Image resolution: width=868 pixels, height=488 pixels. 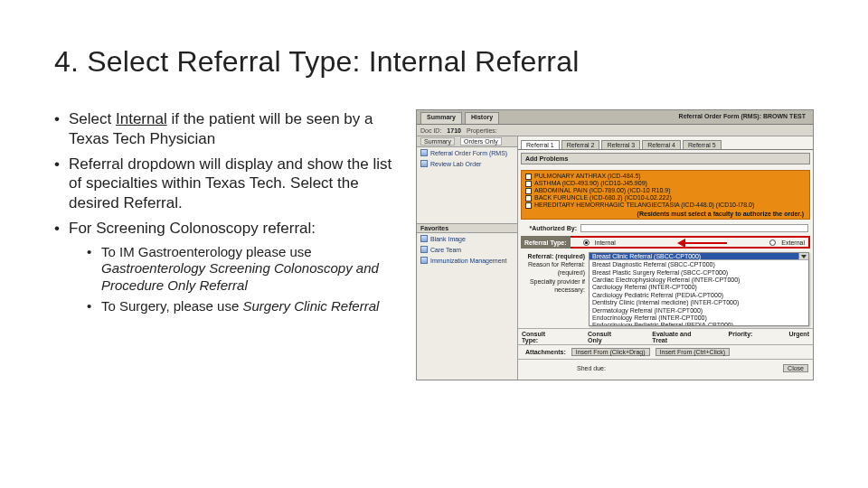 What do you see at coordinates (441, 117) in the screenshot?
I see `tab-summary: Summary` at bounding box center [441, 117].